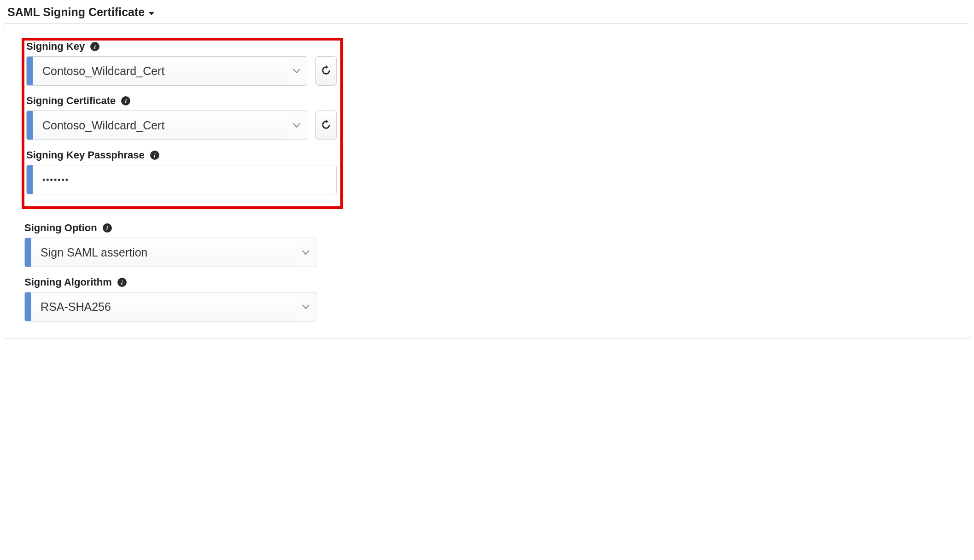 Image resolution: width=974 pixels, height=560 pixels. Describe the element at coordinates (170, 307) in the screenshot. I see `signing-algorithm-select: RSA-SHA256` at that location.